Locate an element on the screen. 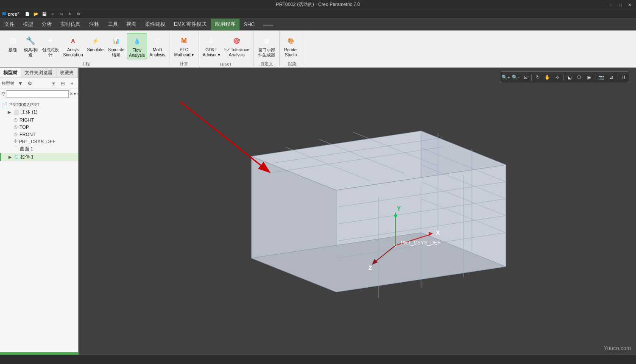  simulate2-icon: 📊 is located at coordinates (116, 41).